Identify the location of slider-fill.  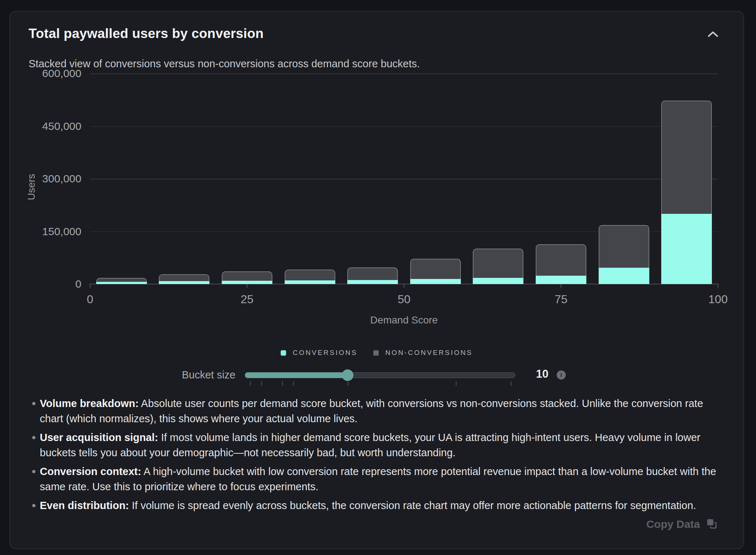
(296, 375).